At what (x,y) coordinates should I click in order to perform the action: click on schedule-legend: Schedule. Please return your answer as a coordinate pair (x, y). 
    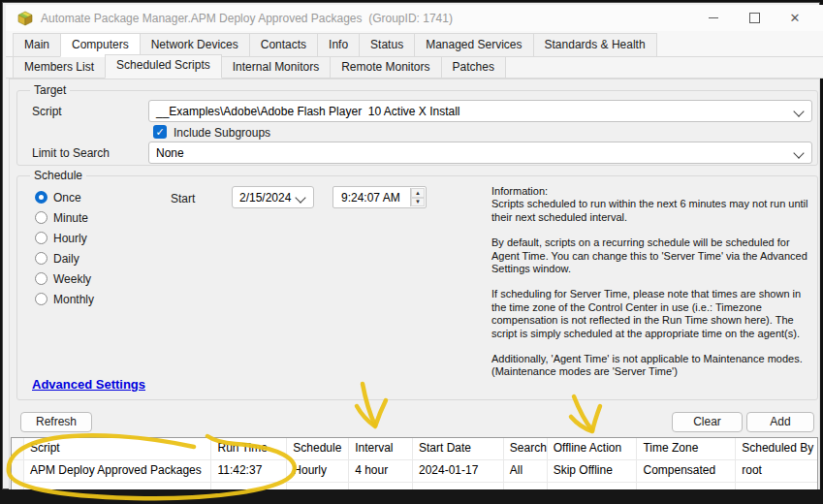
    Looking at the image, I should click on (58, 175).